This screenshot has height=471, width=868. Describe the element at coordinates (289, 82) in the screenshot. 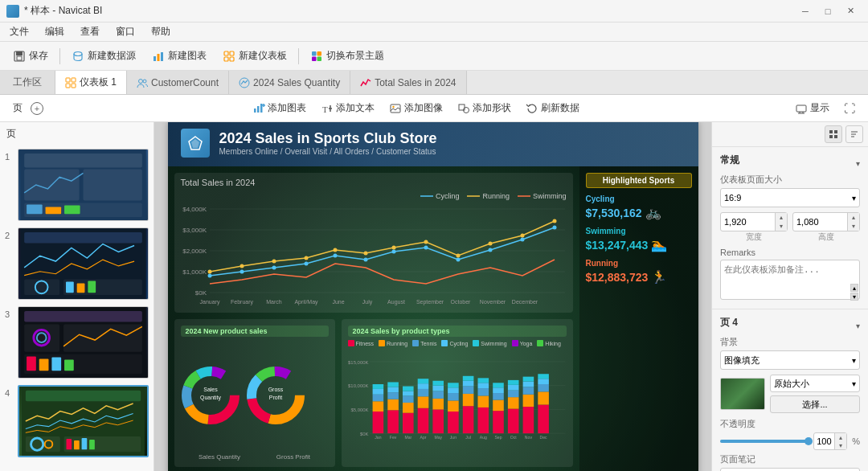

I see `tab-sales-quantity: 2024 Sales Quantity` at that location.